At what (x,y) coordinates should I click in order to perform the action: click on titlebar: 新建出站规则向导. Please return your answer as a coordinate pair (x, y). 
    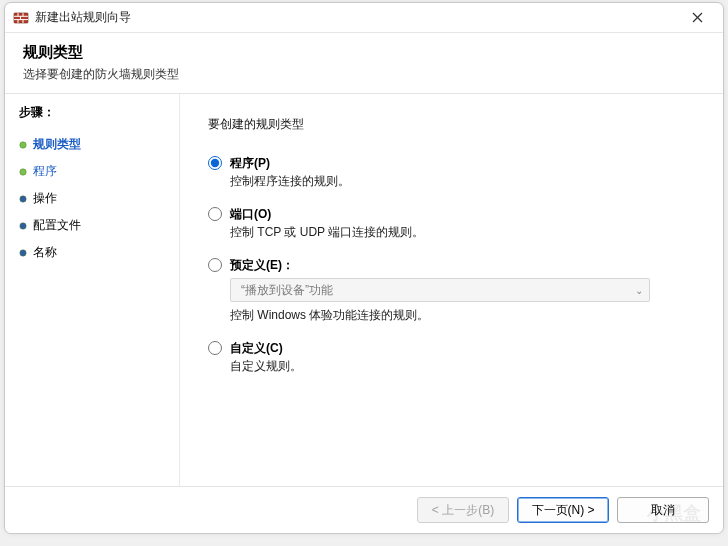
    Looking at the image, I should click on (364, 18).